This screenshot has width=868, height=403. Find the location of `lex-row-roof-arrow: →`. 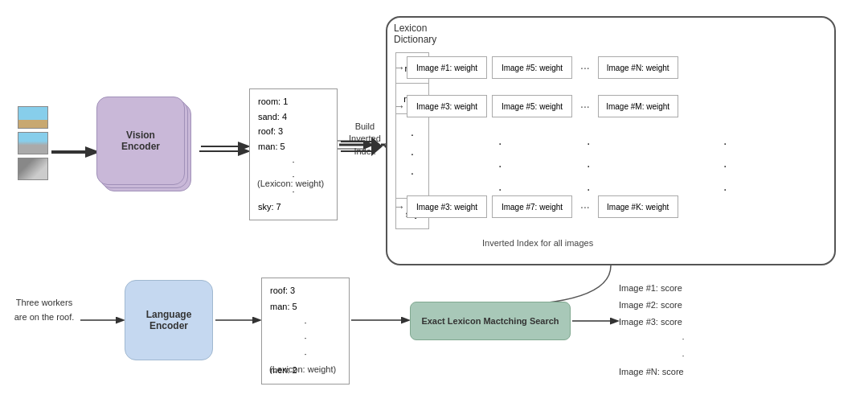

lex-row-roof-arrow: → is located at coordinates (398, 68).